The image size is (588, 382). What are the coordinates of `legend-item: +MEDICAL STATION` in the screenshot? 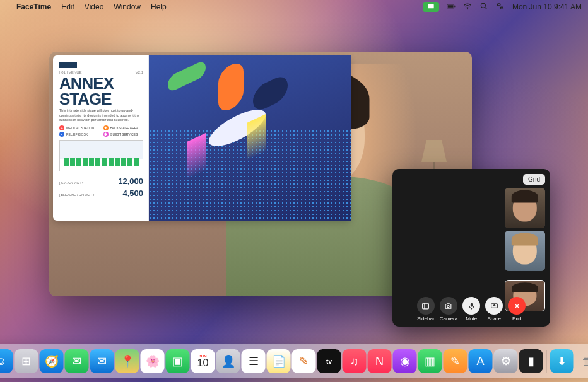 It's located at (79, 128).